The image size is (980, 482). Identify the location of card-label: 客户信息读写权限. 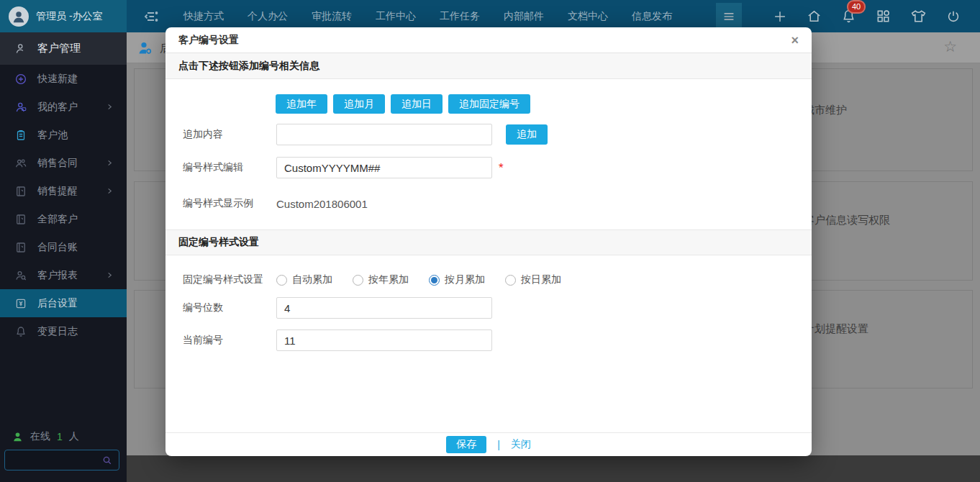
(847, 220).